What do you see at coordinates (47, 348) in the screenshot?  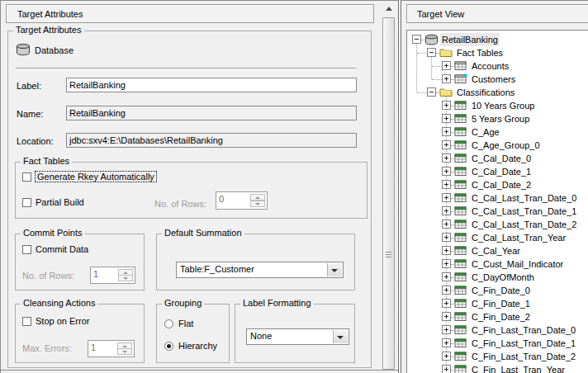 I see `max-errors-label: Max. Errors:` at bounding box center [47, 348].